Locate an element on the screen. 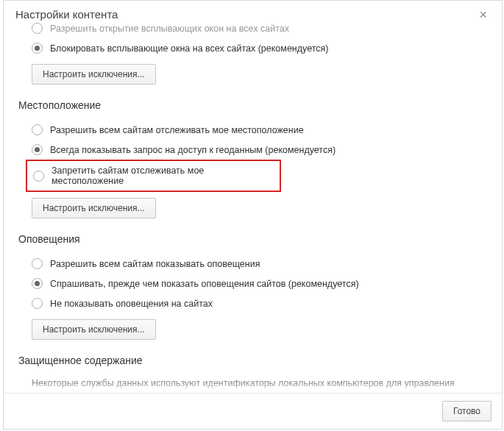  location-exceptions-button: Настроить исключения... is located at coordinates (94, 208).